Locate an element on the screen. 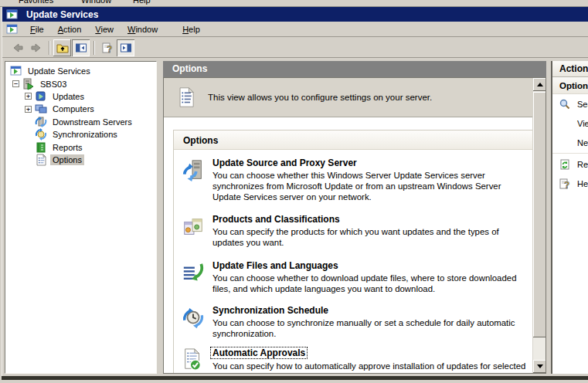 Image resolution: width=588 pixels, height=383 pixels. action-label: Help is located at coordinates (583, 184).